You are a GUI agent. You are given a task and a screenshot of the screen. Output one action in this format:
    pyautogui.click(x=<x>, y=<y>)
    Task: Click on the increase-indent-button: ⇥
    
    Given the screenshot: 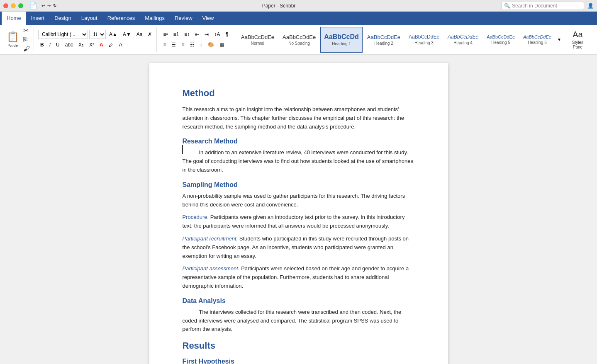 What is the action you would take?
    pyautogui.click(x=207, y=34)
    